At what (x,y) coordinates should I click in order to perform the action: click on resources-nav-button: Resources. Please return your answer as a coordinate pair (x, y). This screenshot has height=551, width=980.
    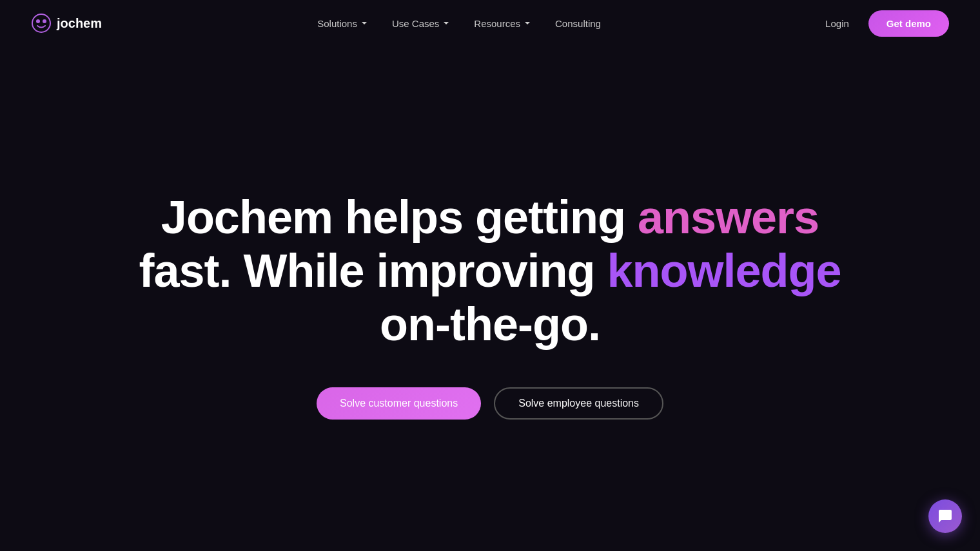
    Looking at the image, I should click on (503, 23).